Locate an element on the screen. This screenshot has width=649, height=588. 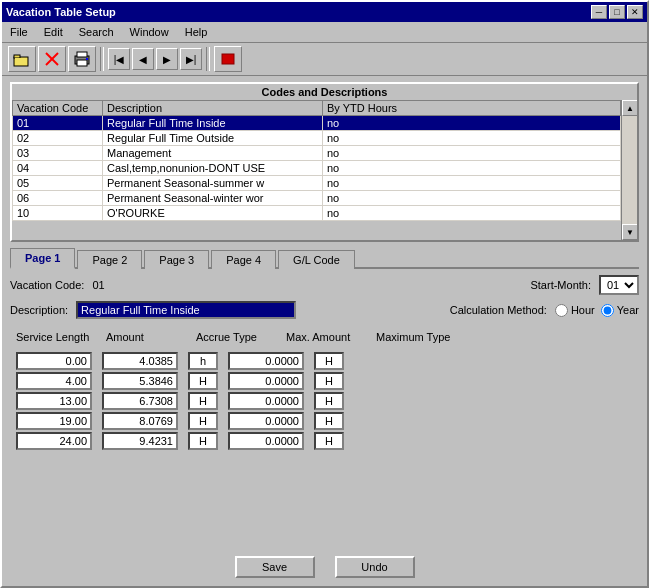
table-row: 02 Regular Full Time Outside no is located at coordinates (317, 138).